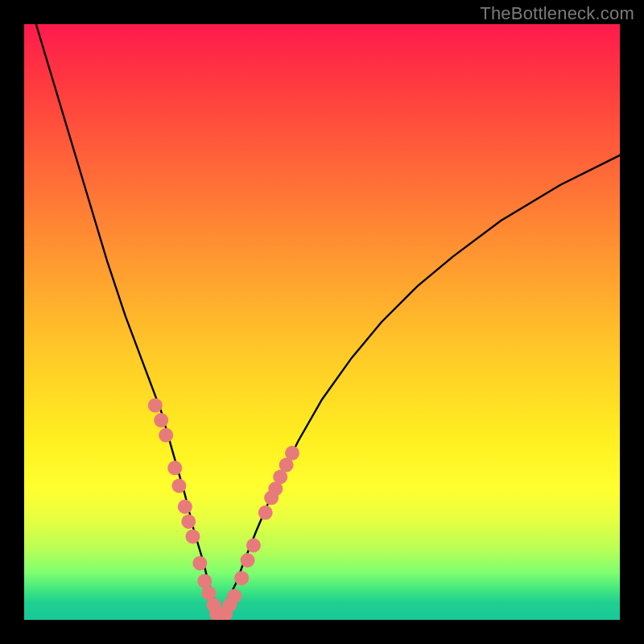 The width and height of the screenshot is (644, 644). I want to click on watermark-text: TheBottleneck.com, so click(557, 14).